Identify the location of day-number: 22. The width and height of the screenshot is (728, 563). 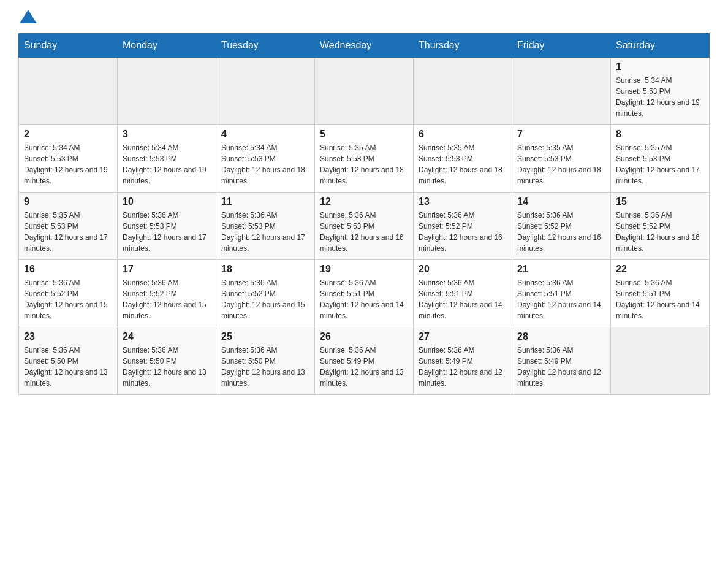
(660, 269).